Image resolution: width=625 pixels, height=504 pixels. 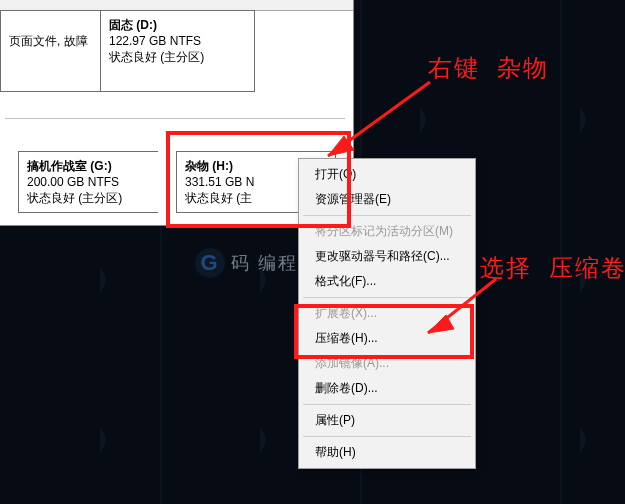 I want to click on menu-help: 帮助(H), so click(x=387, y=452).